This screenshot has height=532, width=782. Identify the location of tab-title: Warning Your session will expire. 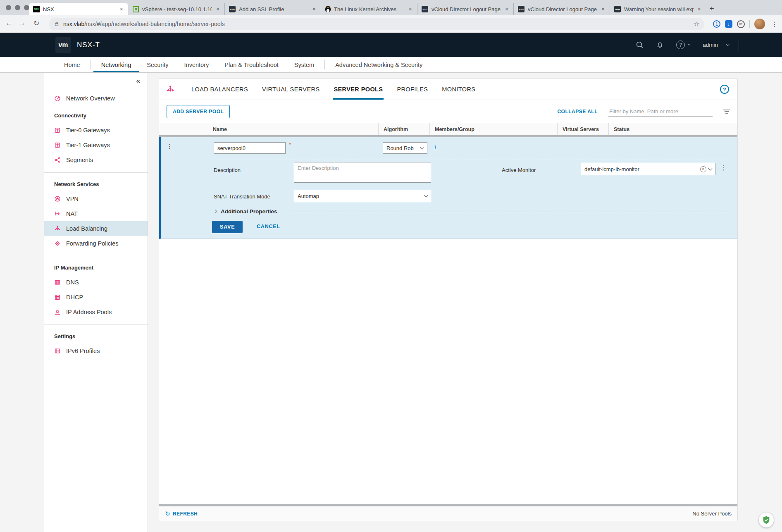
(659, 9).